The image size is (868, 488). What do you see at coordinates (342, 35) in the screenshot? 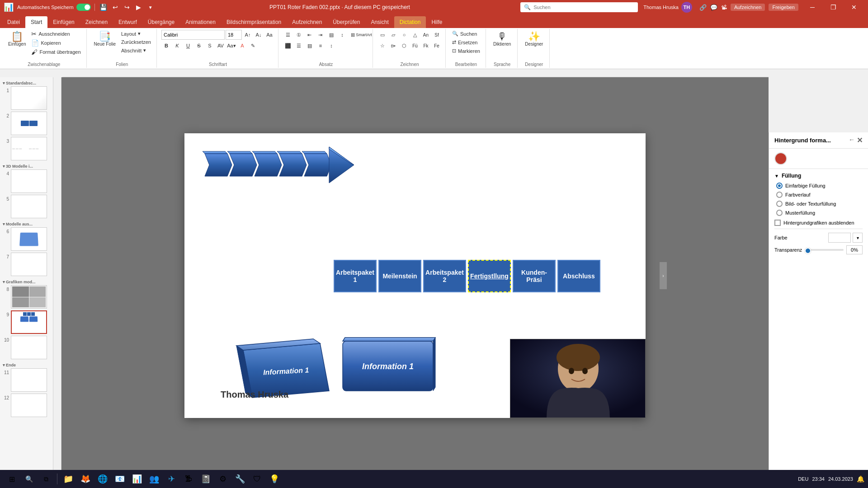
I see `text-direction-button: ↕` at bounding box center [342, 35].